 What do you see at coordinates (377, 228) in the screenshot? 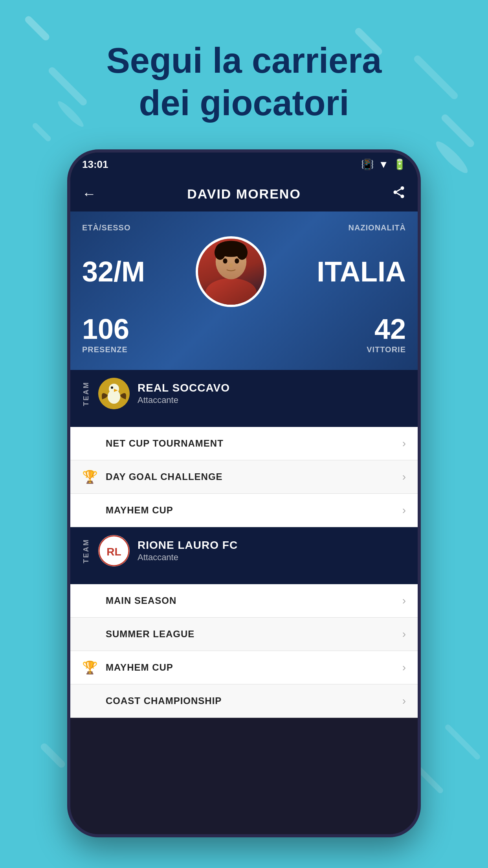
I see `nationality-label: NAZIONALITÀ` at bounding box center [377, 228].